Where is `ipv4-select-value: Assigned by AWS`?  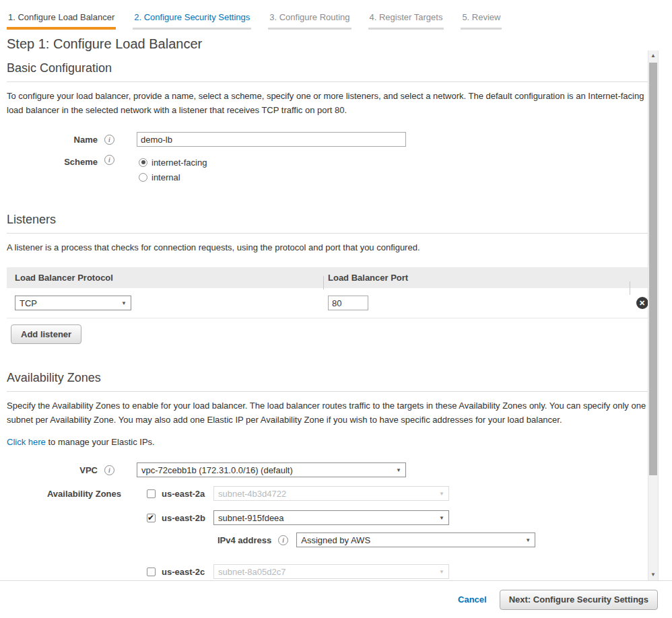
ipv4-select-value: Assigned by AWS is located at coordinates (335, 540).